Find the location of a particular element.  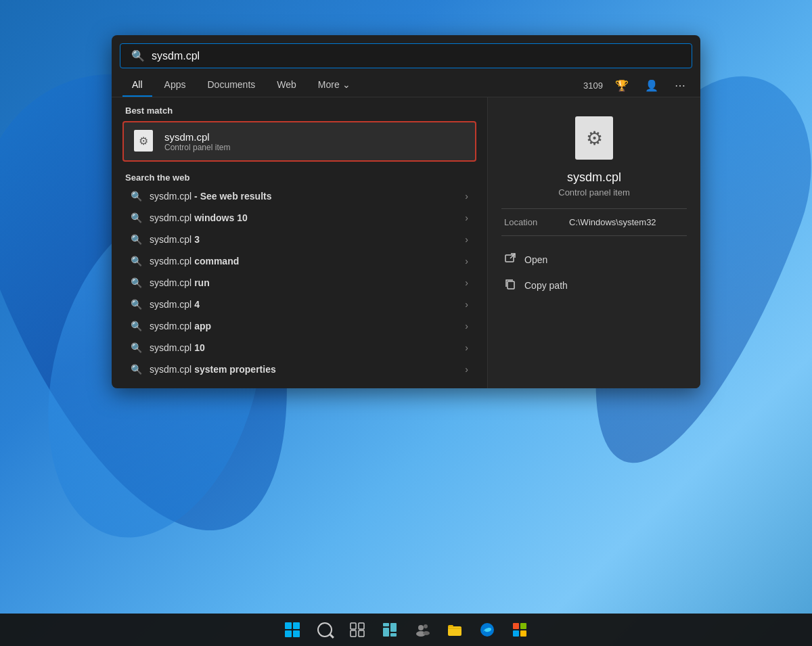

right-info-location-row: Location C:\Windows\system32 is located at coordinates (594, 222).